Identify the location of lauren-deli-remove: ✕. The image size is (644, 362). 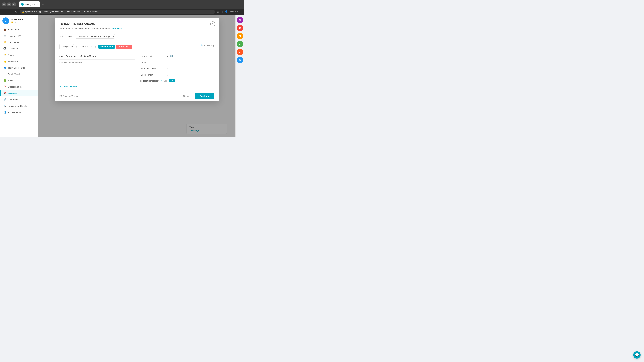
(130, 46).